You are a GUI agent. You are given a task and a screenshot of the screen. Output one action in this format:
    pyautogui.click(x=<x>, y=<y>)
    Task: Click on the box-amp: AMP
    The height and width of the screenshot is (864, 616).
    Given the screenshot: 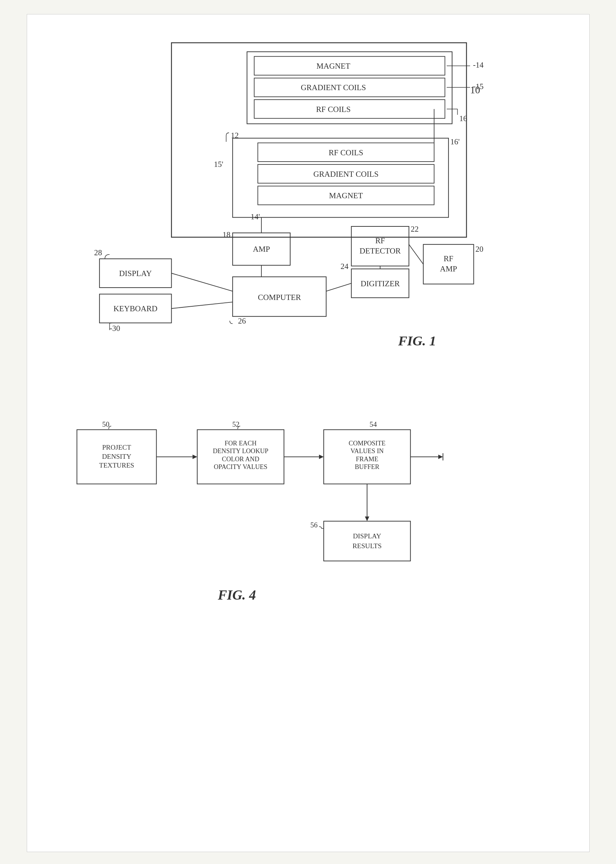 What is the action you would take?
    pyautogui.click(x=261, y=249)
    